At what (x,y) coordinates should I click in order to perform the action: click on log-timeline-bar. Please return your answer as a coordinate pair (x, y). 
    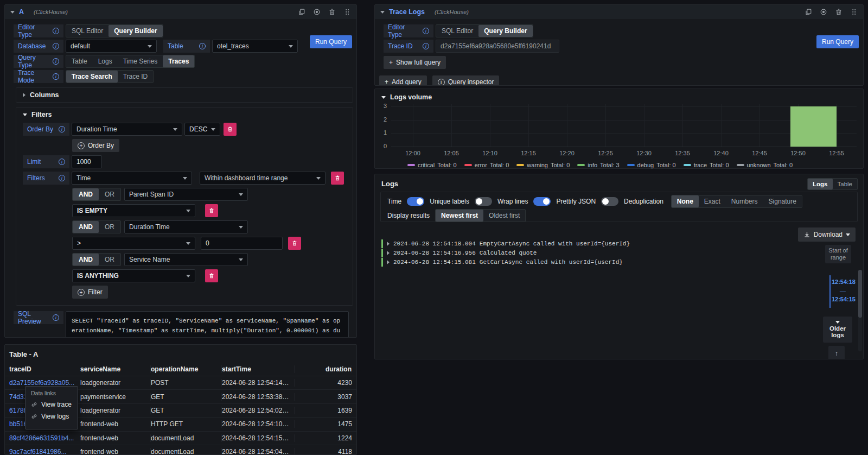
    Looking at the image, I should click on (830, 292).